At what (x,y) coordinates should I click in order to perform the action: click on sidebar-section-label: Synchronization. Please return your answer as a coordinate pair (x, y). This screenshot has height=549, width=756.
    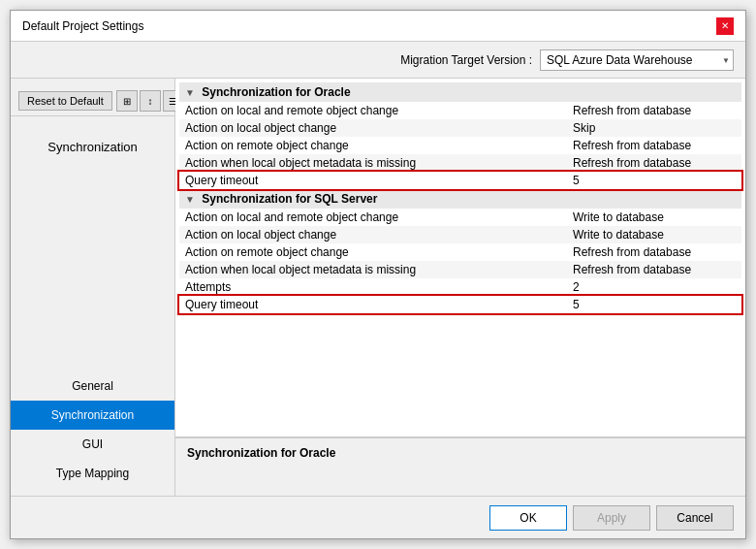
    Looking at the image, I should click on (93, 147).